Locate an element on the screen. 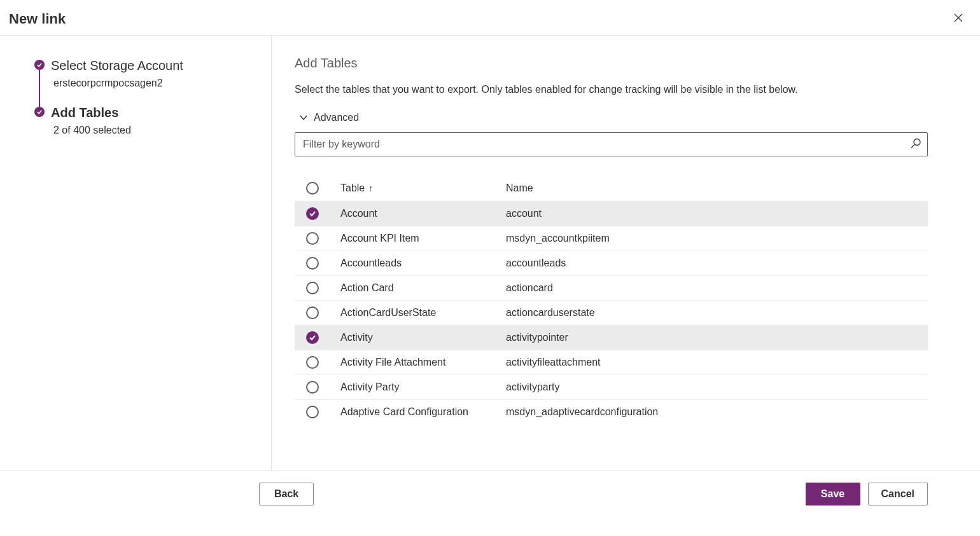 Image resolution: width=980 pixels, height=536 pixels. back-button: Back is located at coordinates (286, 494).